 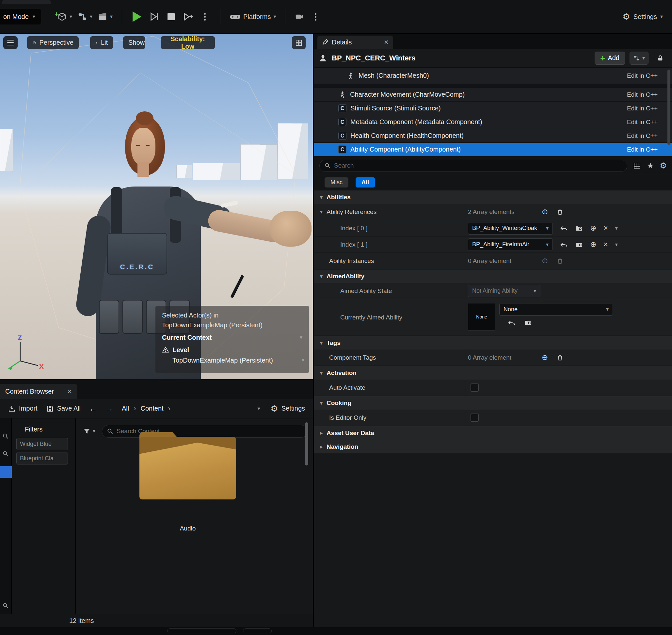 I want to click on scalability-badge: Scalability: Low, so click(x=188, y=43).